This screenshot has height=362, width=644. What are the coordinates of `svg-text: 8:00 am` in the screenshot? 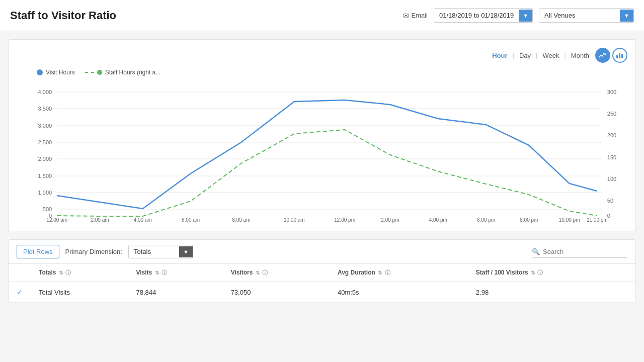 It's located at (241, 220).